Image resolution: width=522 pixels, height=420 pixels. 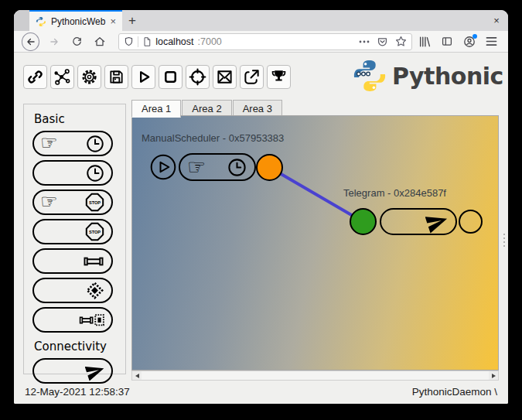 What do you see at coordinates (447, 42) in the screenshot?
I see `sidebar-toggle-icon` at bounding box center [447, 42].